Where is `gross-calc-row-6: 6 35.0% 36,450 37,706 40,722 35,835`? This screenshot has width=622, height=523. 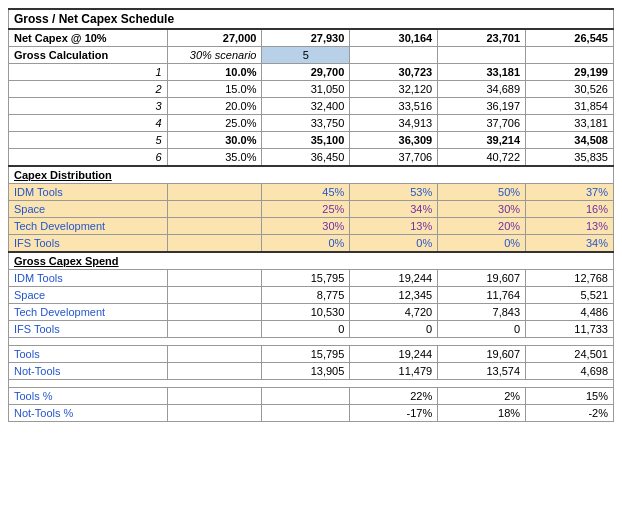 gross-calc-row-6: 6 35.0% 36,450 37,706 40,722 35,835 is located at coordinates (312, 158).